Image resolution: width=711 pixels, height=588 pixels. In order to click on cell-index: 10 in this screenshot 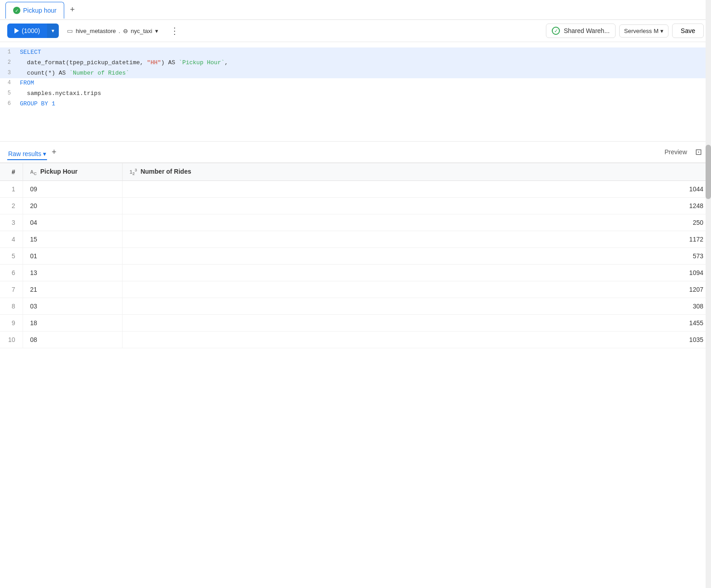, I will do `click(11, 340)`.